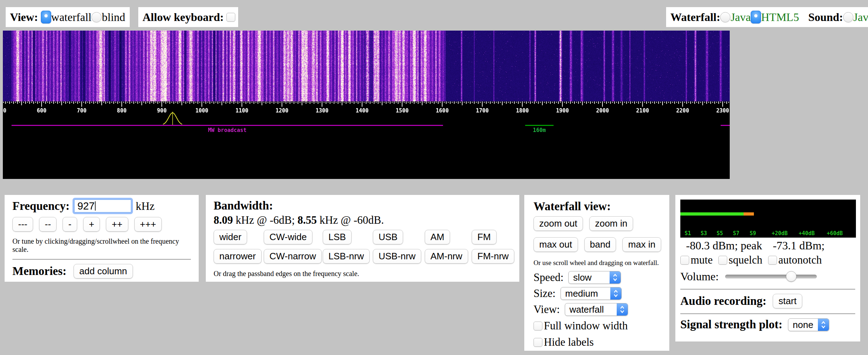 This screenshot has height=355, width=868. What do you see at coordinates (95, 206) in the screenshot?
I see `text-caret` at bounding box center [95, 206].